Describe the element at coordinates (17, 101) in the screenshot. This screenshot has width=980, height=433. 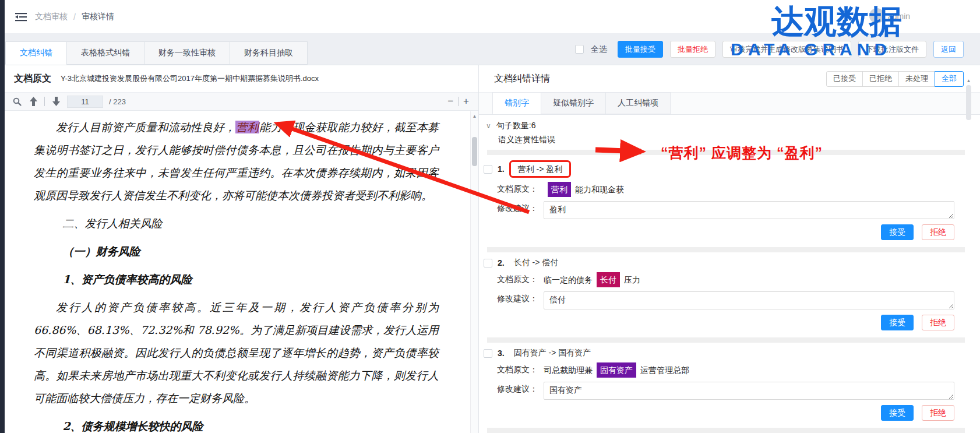
I see `search-icon` at that location.